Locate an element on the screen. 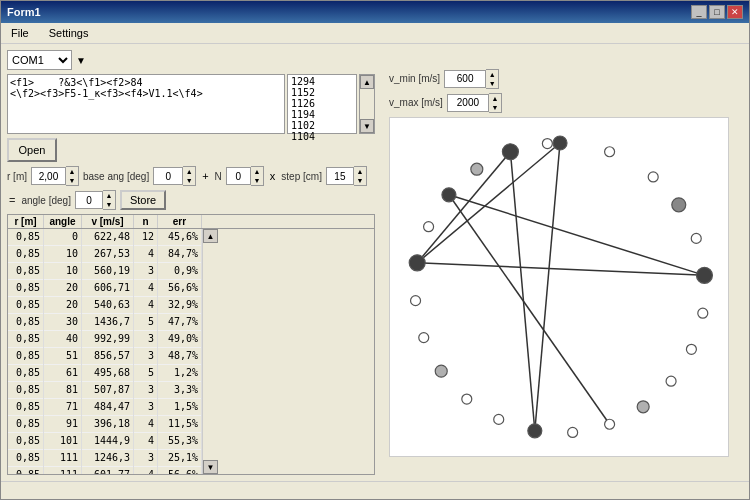 This screenshot has width=750, height=500. cell-n-3: 4 is located at coordinates (146, 288).